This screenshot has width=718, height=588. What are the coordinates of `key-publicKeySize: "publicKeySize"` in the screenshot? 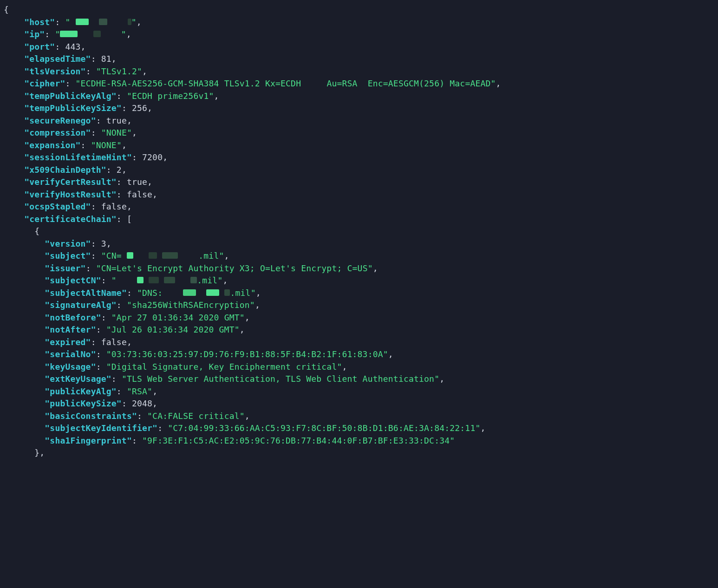 It's located at (83, 403).